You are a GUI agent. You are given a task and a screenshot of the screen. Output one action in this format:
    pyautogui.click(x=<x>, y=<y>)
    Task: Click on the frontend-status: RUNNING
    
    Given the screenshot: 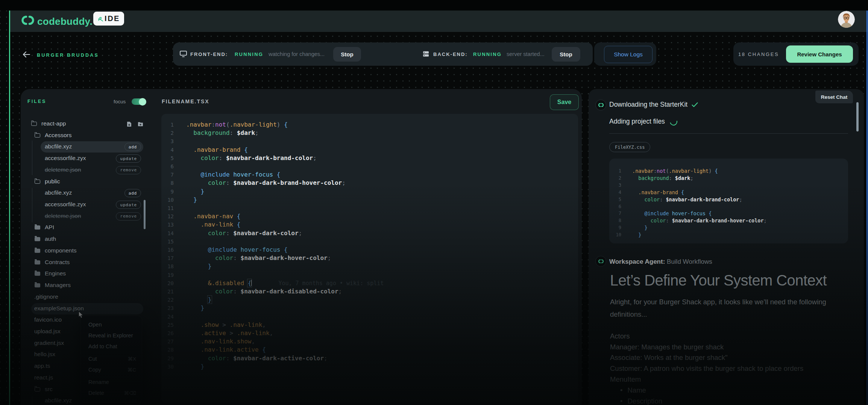 What is the action you would take?
    pyautogui.click(x=249, y=54)
    